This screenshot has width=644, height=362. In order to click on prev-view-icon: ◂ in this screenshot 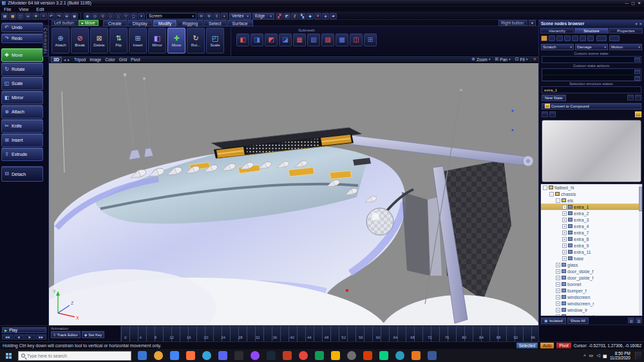, I will do `click(64, 59)`.